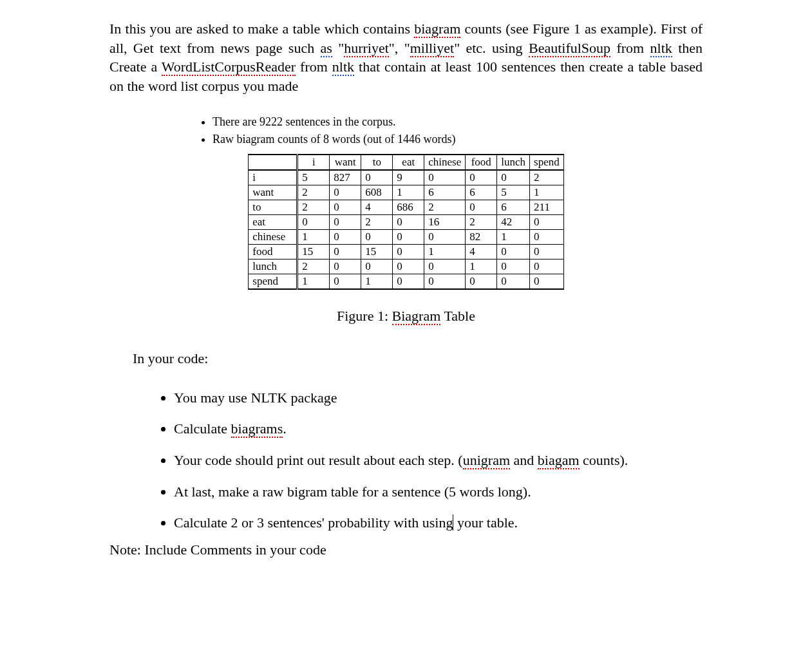  What do you see at coordinates (547, 207) in the screenshot?
I see `cell: 211` at bounding box center [547, 207].